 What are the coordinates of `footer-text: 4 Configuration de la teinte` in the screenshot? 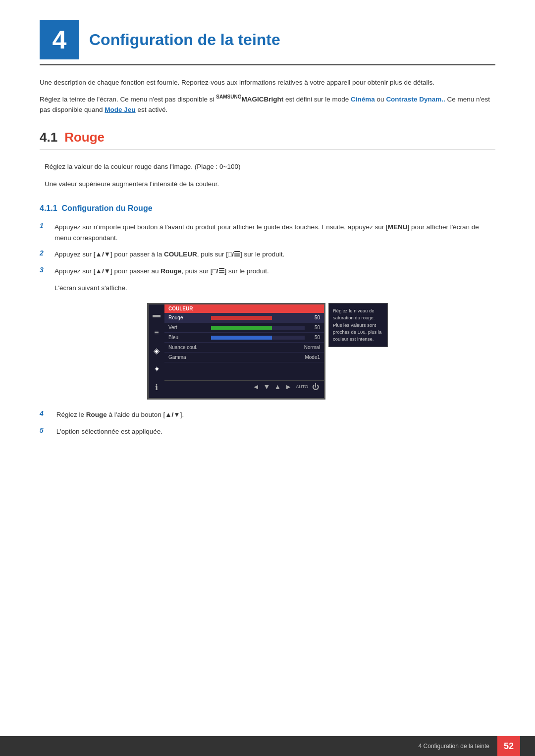 It's located at (454, 746).